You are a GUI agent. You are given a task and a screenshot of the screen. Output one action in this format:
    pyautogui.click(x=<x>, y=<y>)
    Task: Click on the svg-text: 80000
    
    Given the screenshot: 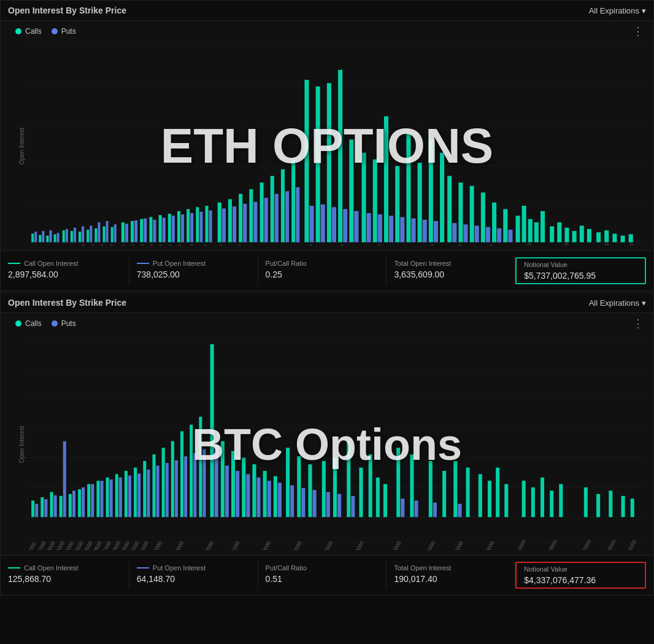 What is the action you would take?
    pyautogui.click(x=490, y=545)
    